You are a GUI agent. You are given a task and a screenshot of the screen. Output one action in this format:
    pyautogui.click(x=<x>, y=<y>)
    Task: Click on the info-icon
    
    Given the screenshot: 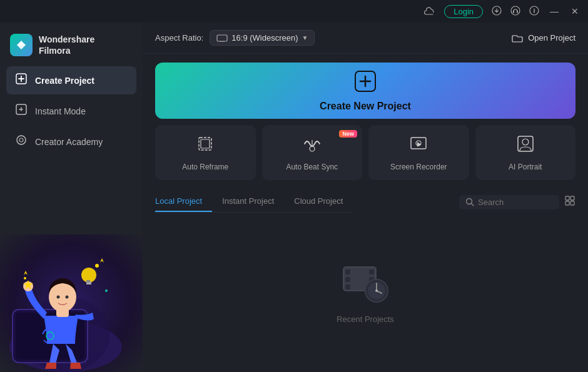 What is the action you would take?
    pyautogui.click(x=534, y=11)
    